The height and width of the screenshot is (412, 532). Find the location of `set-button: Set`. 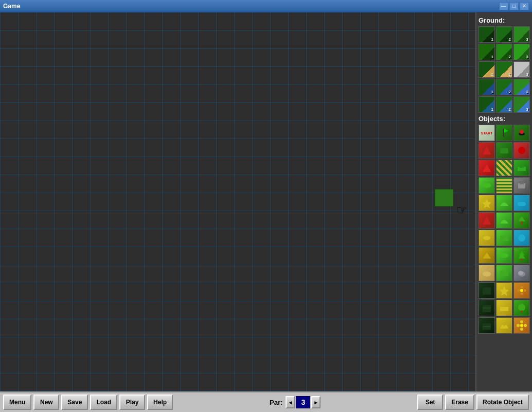

set-button: Set is located at coordinates (430, 402).